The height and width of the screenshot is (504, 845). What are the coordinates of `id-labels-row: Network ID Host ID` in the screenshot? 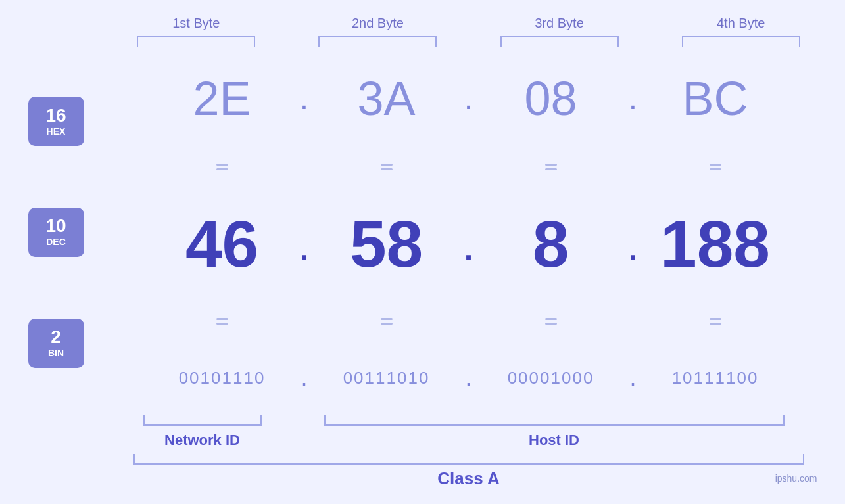 It's located at (469, 439).